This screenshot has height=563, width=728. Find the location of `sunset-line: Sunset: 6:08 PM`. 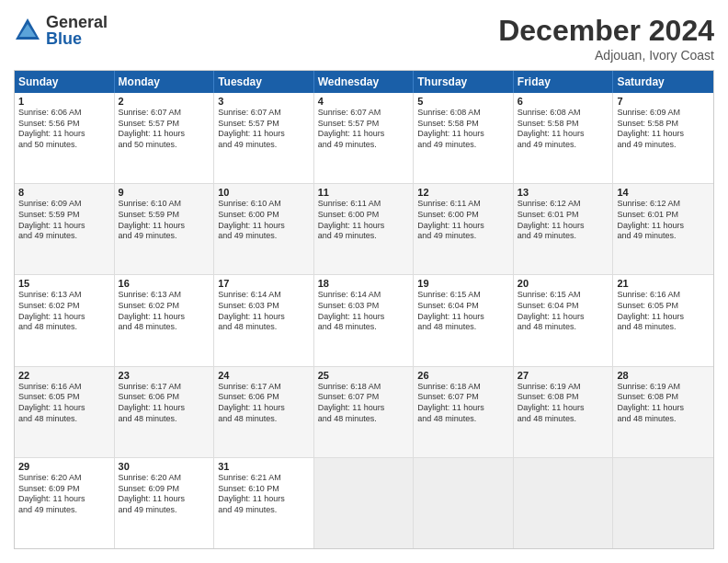

sunset-line: Sunset: 6:08 PM is located at coordinates (664, 397).